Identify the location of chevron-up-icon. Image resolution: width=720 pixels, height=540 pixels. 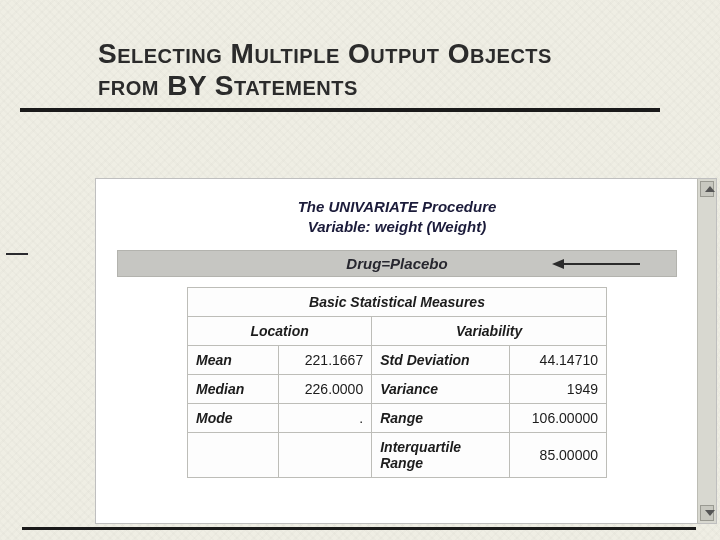
(710, 189).